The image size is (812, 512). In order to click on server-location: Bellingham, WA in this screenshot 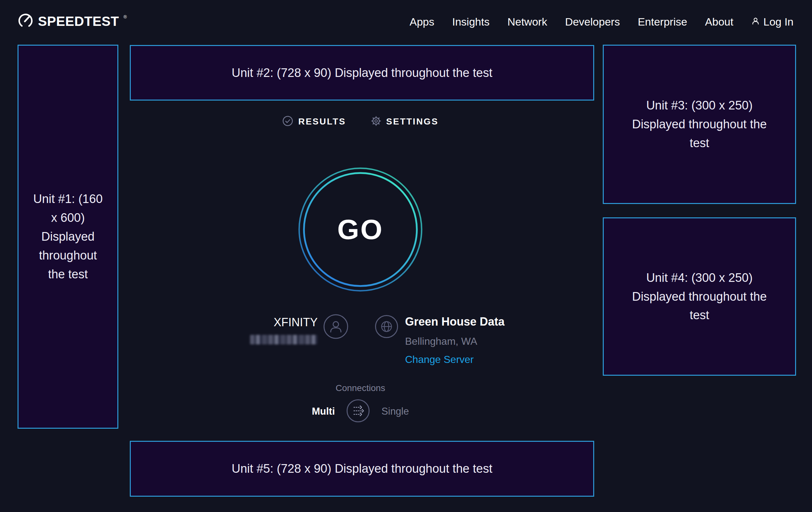, I will do `click(455, 342)`.